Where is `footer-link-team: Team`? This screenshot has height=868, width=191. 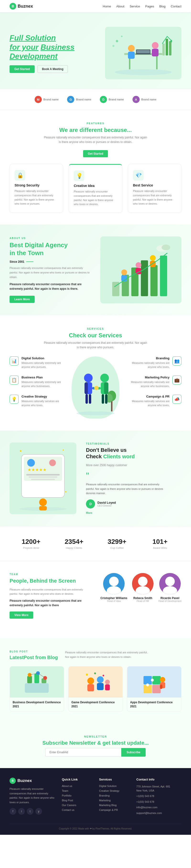
footer-link-team: Team is located at coordinates (77, 791).